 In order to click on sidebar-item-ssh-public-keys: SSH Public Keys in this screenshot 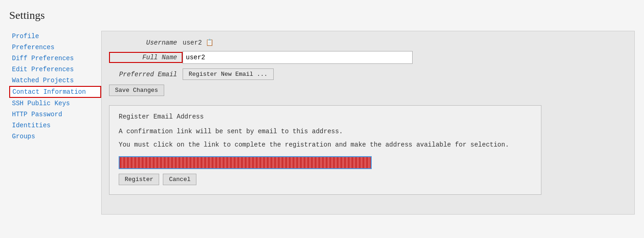, I will do `click(55, 103)`.